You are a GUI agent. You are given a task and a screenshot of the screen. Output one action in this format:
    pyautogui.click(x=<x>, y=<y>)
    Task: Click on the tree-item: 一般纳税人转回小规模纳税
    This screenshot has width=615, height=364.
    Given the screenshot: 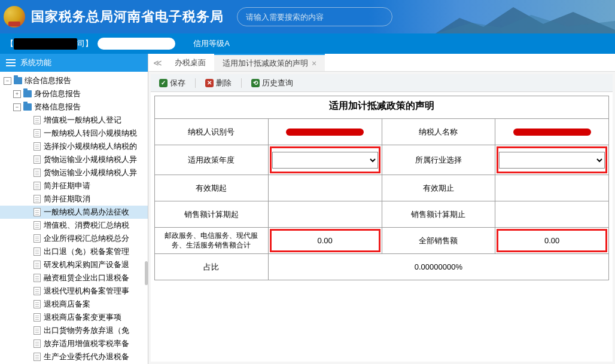 What is the action you would take?
    pyautogui.click(x=74, y=133)
    